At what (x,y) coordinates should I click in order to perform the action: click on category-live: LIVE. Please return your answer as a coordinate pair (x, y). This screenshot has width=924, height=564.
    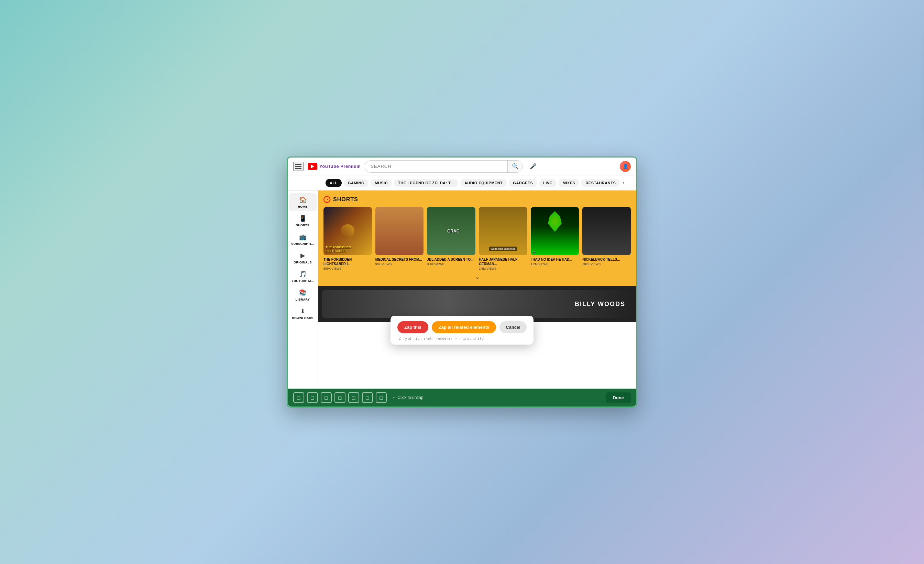
    Looking at the image, I should click on (548, 183).